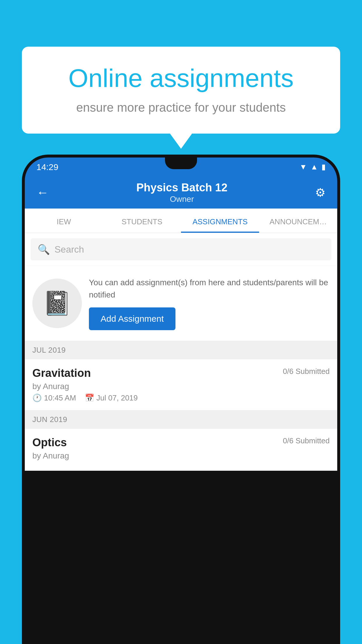  What do you see at coordinates (111, 398) in the screenshot?
I see `assignment-date-gravitation: 📅 Jul 07, 2019` at bounding box center [111, 398].